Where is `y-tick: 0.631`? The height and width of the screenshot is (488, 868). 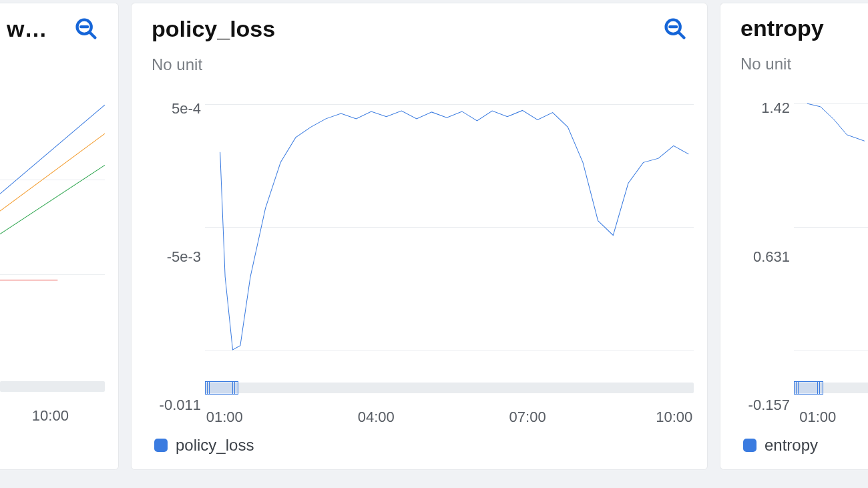 y-tick: 0.631 is located at coordinates (772, 257).